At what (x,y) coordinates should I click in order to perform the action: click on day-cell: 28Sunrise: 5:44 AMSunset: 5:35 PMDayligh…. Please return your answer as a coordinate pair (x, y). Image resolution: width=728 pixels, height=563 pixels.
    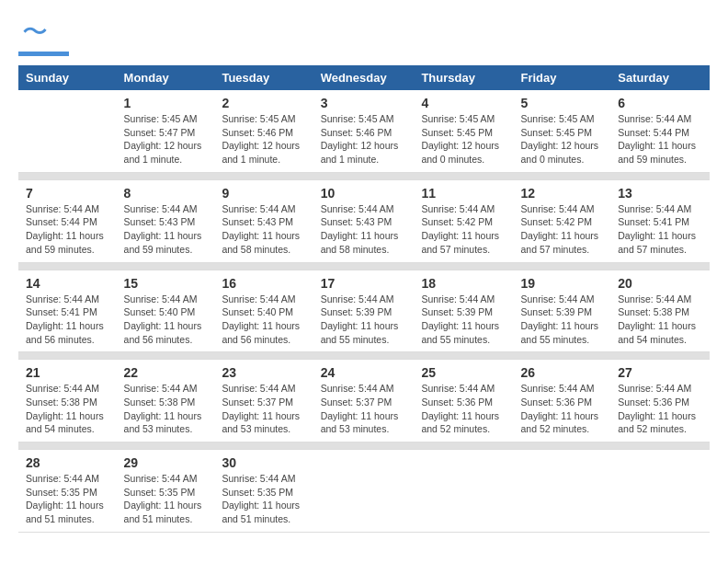
    Looking at the image, I should click on (68, 491).